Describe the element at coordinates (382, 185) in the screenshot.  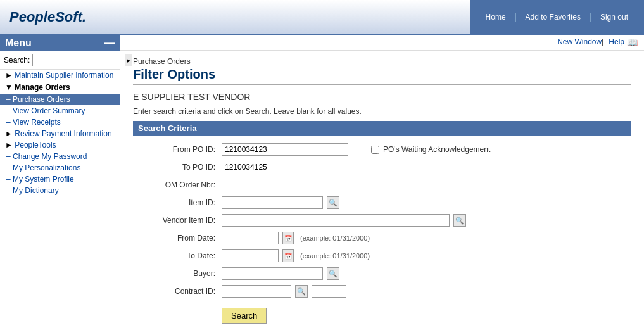
I see `om-order-nbr-row: OM Order Nbr:` at that location.